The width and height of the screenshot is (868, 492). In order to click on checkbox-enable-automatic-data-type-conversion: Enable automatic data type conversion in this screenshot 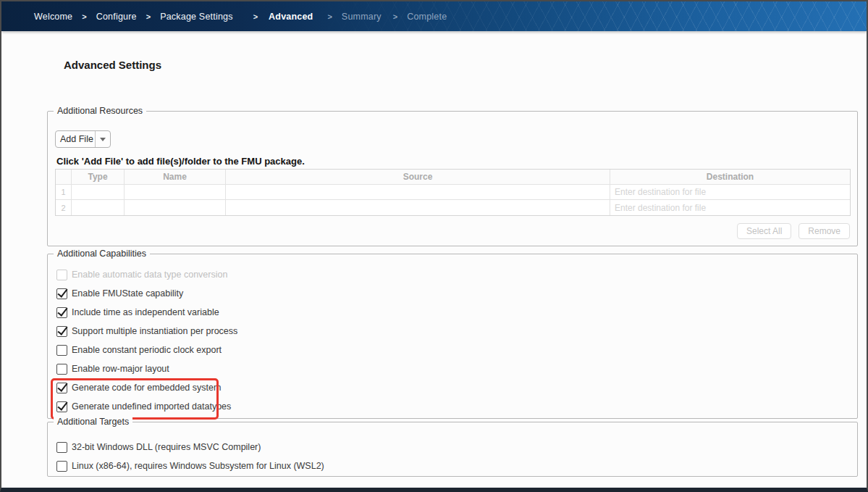, I will do `click(142, 275)`.